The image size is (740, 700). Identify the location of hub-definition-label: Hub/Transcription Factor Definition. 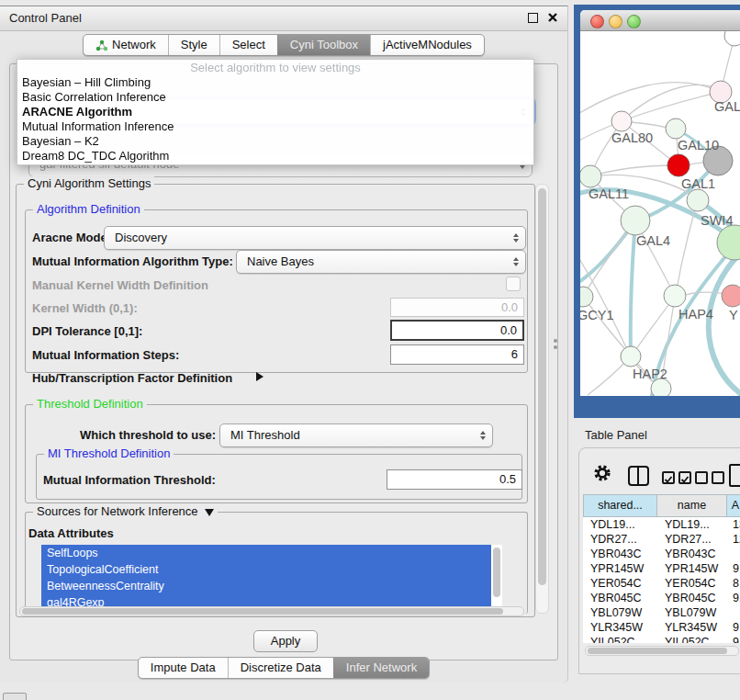
(132, 378).